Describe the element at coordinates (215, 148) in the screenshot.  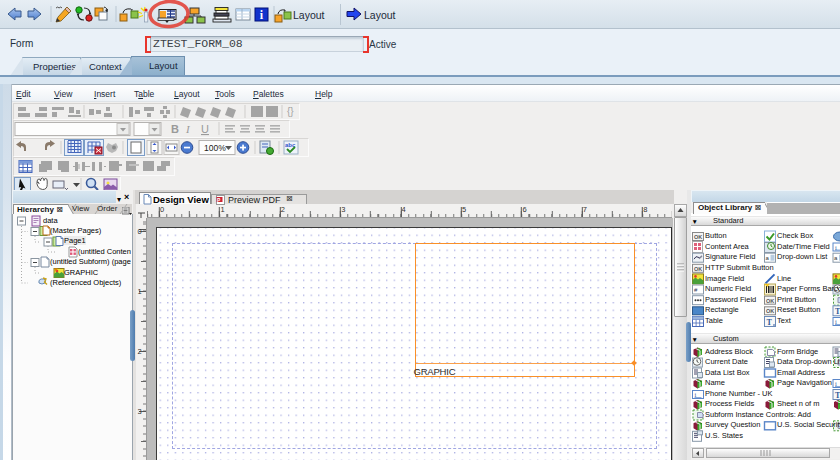
I see `svg-text: 100%` at that location.